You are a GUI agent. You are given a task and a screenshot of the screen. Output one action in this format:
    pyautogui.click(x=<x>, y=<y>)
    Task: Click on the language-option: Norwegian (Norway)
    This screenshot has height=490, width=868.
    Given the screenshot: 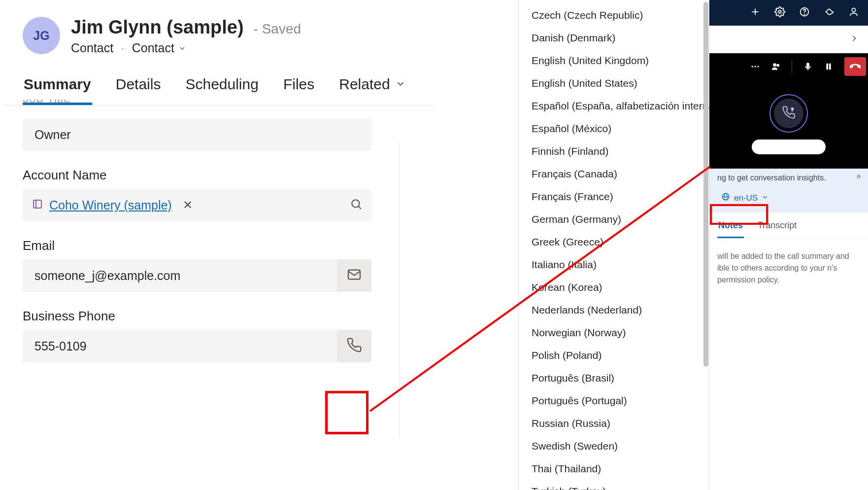 What is the action you would take?
    pyautogui.click(x=614, y=333)
    